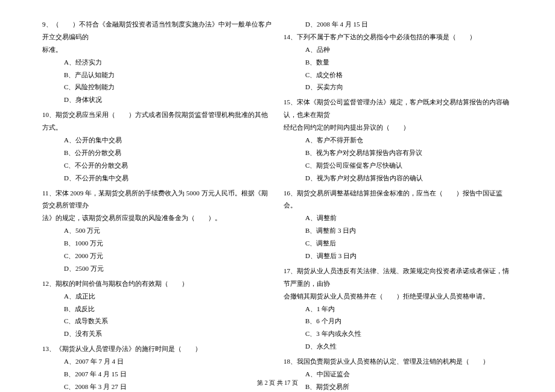 This screenshot has height=392, width=555. I want to click on question-13-opt-d: D、2008 年 4 月 15 日, so click(398, 24).